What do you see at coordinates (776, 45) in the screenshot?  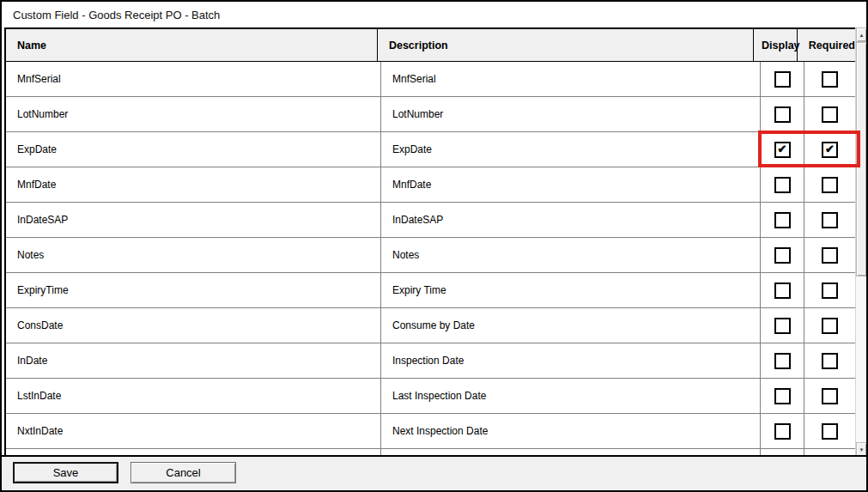 I see `column-header-display: Display` at bounding box center [776, 45].